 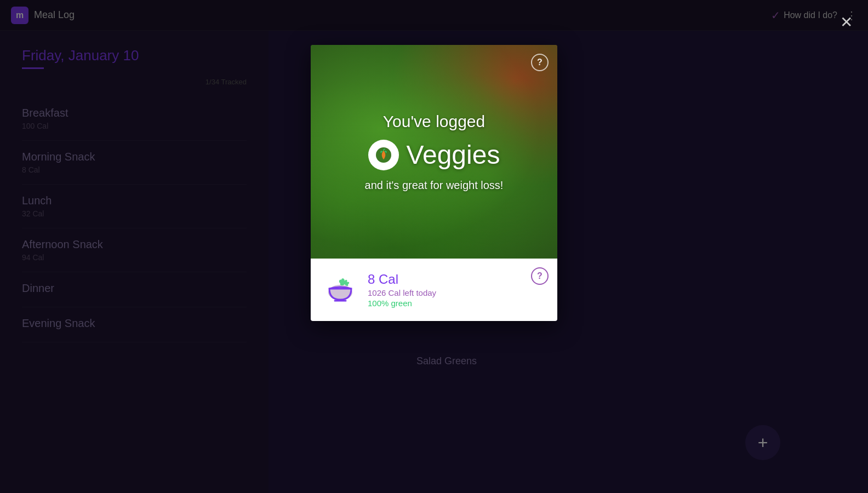 I want to click on modal-help-button-bottom: ?, so click(x=540, y=276).